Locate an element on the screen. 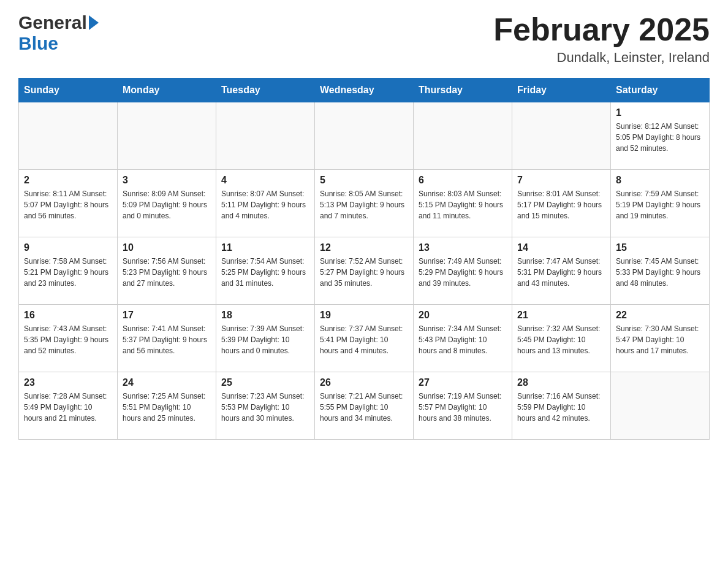 The width and height of the screenshot is (728, 563). day-info: Sunrise: 8:11 AM Sunset: 5:07 PM Dayligh… is located at coordinates (68, 205).